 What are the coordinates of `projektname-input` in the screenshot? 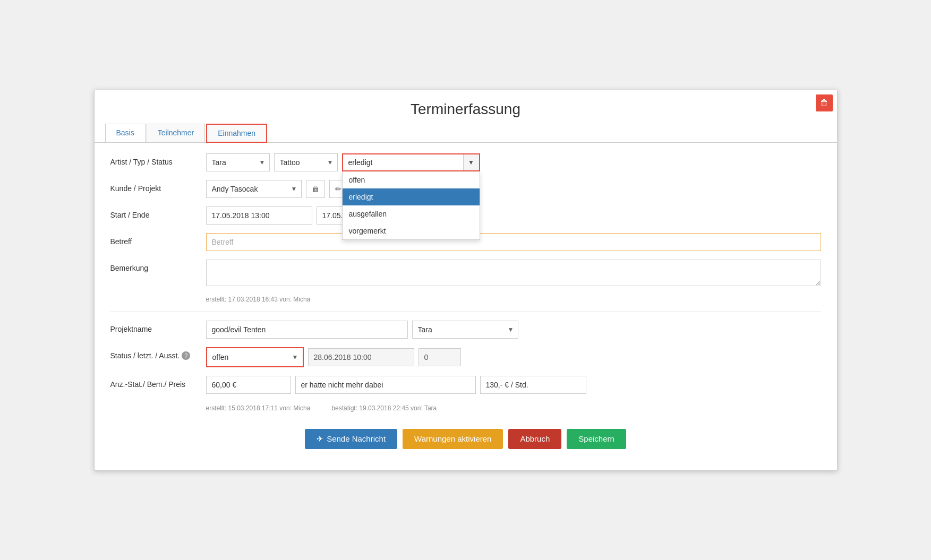 It's located at (307, 330).